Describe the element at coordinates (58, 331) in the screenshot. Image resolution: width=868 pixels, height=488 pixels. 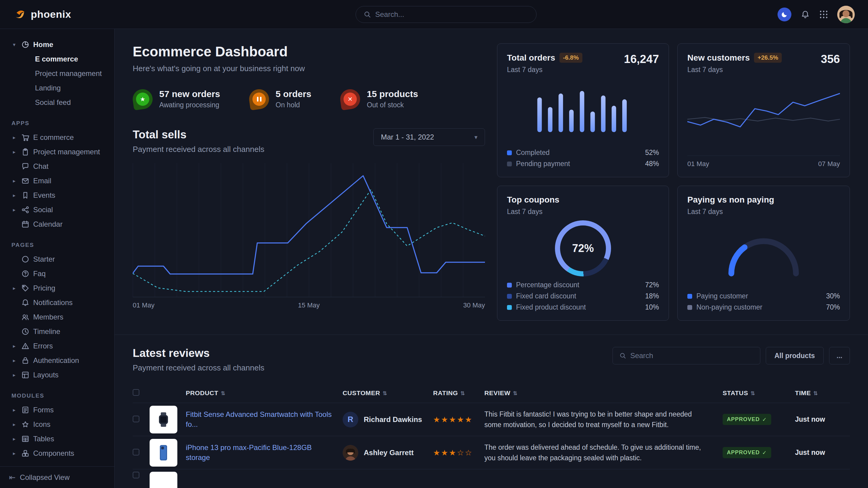
I see `sidebar-item-timeline: Timeline` at that location.